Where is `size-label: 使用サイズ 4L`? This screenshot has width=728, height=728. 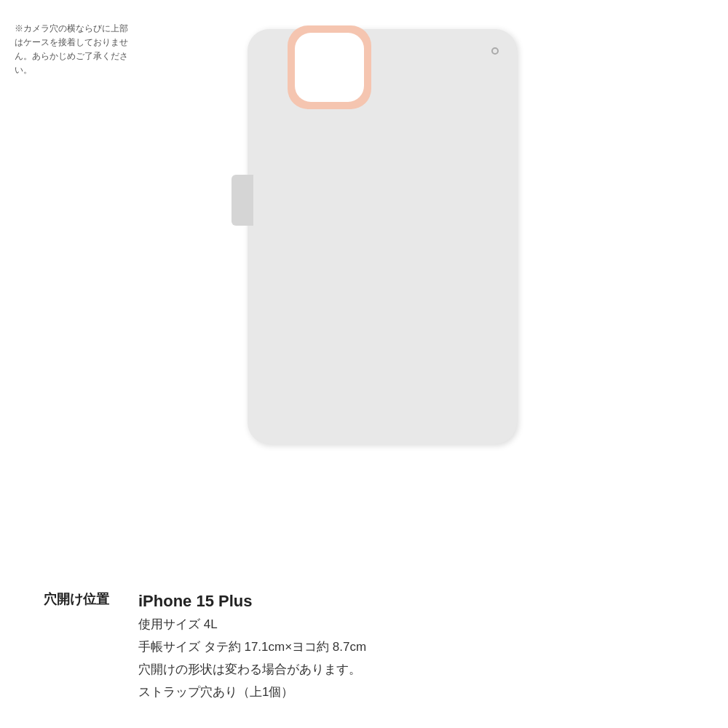 size-label: 使用サイズ 4L is located at coordinates (252, 625).